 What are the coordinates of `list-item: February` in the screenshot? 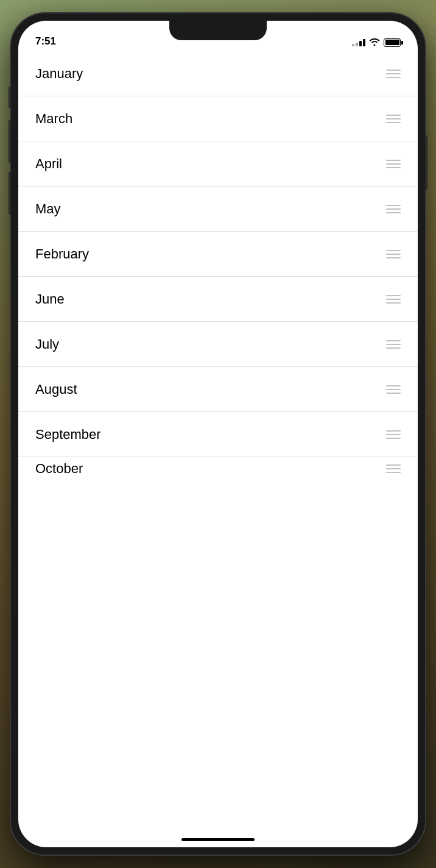 It's located at (218, 254).